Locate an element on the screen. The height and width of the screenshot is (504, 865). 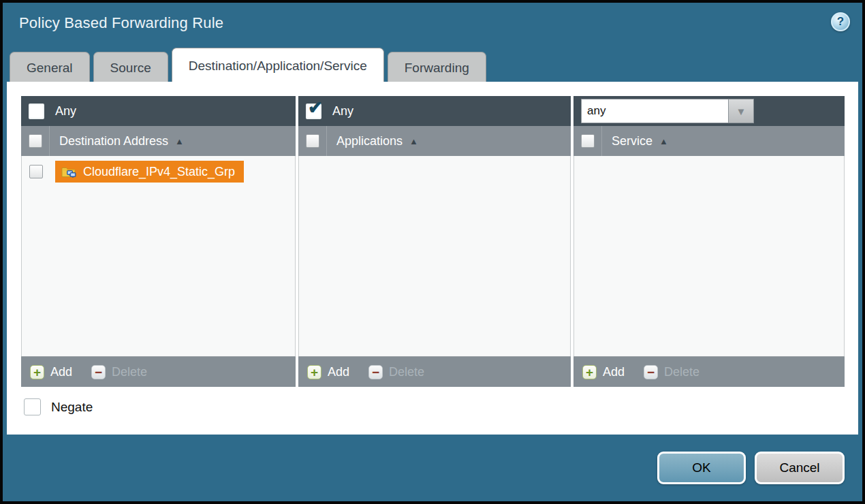
applications-select-all-checkbox is located at coordinates (313, 141).